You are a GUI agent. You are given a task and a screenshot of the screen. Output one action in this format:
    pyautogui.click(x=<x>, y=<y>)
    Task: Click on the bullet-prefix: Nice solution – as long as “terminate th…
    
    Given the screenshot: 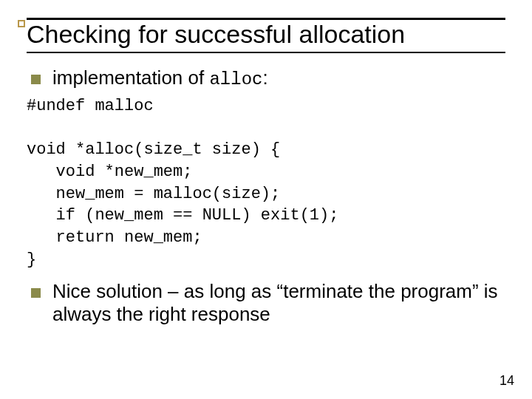 What is the action you would take?
    pyautogui.click(x=275, y=303)
    